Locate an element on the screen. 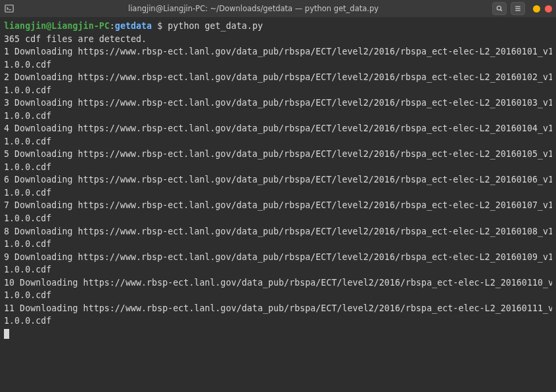 Image resolution: width=556 pixels, height=392 pixels. close-button is located at coordinates (548, 9).